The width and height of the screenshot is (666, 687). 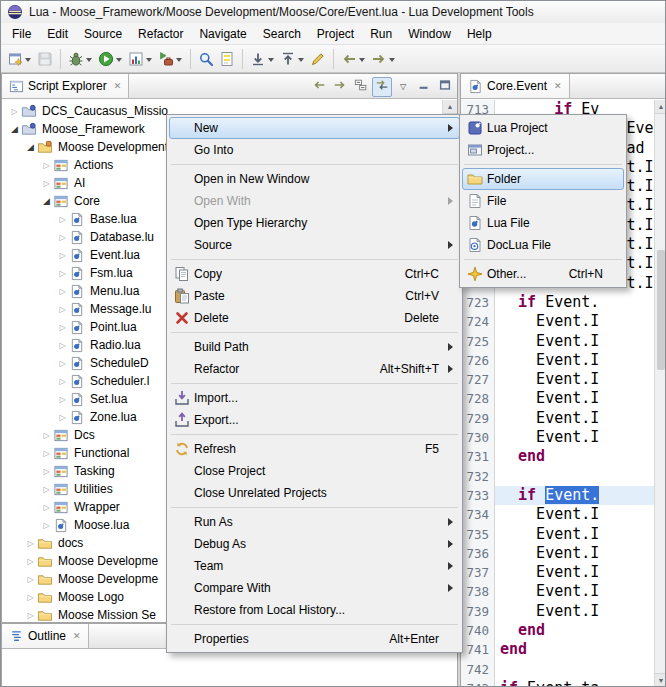 What do you see at coordinates (478, 380) in the screenshot?
I see `line-number: 727` at bounding box center [478, 380].